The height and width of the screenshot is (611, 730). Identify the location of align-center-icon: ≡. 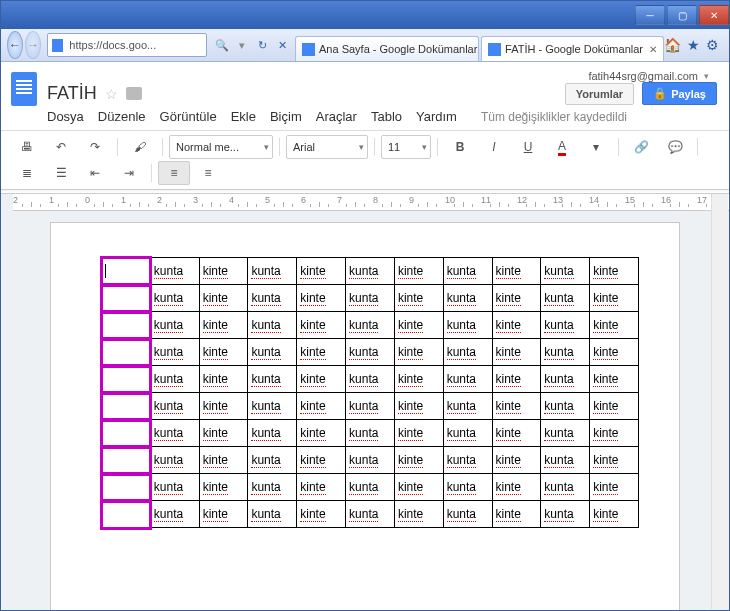
(208, 173).